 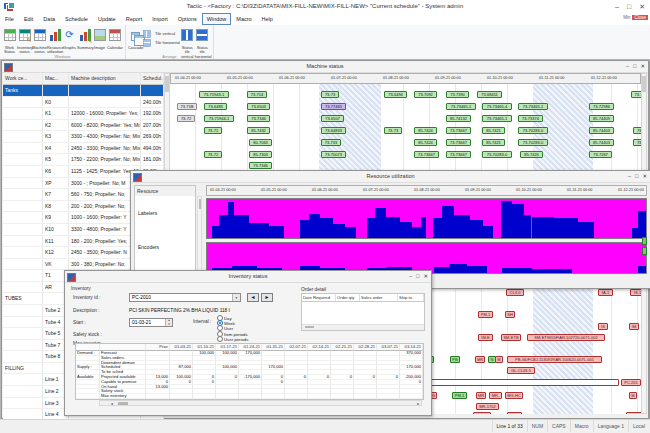 I want to click on menu-window: Window, so click(x=217, y=19).